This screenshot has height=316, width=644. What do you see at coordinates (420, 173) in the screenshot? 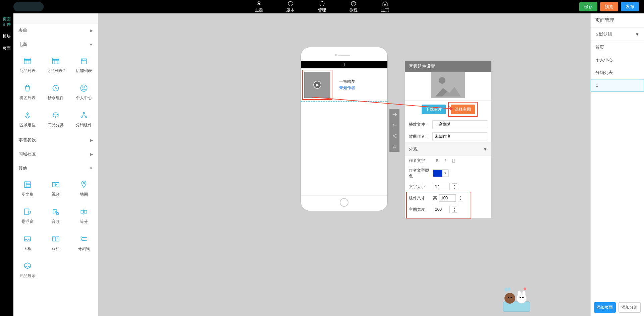
I see `author-color-label: 作者文字颜色` at bounding box center [420, 173].